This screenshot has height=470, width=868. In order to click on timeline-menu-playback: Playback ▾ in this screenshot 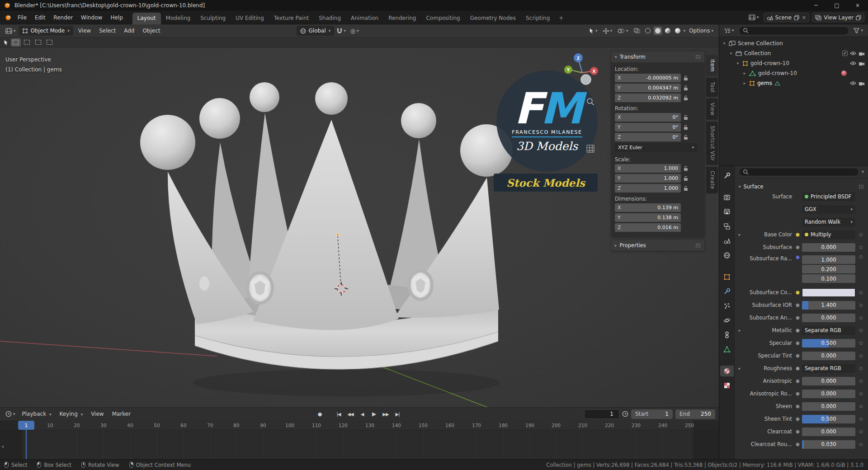, I will do `click(37, 414)`.